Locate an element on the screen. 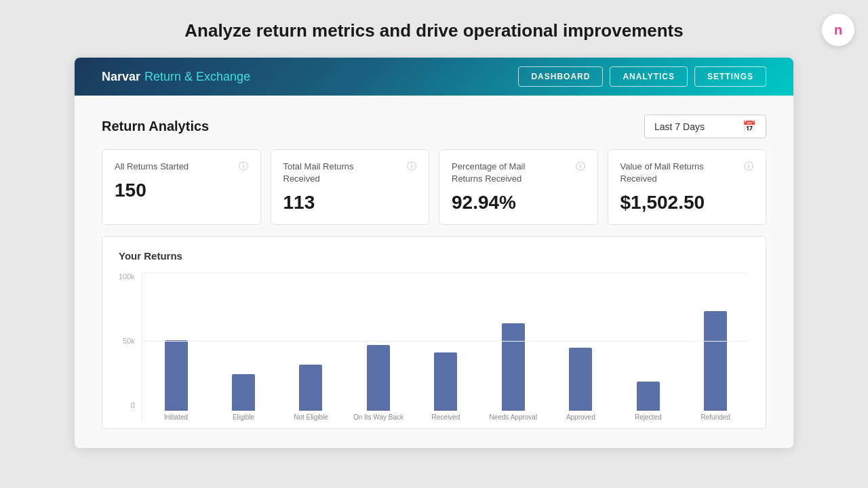 The height and width of the screenshot is (488, 868). y-axis: 100k 50k 0 is located at coordinates (127, 347).